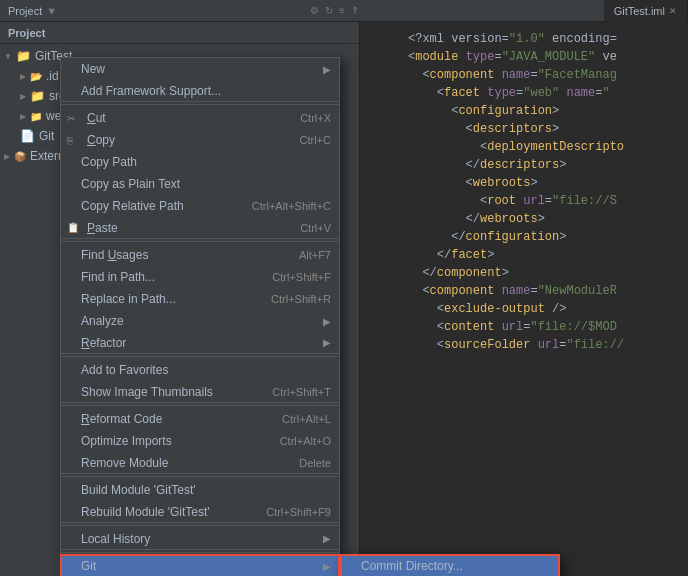  What do you see at coordinates (316, 118) in the screenshot?
I see `shortcut-label: Ctrl+X` at bounding box center [316, 118].